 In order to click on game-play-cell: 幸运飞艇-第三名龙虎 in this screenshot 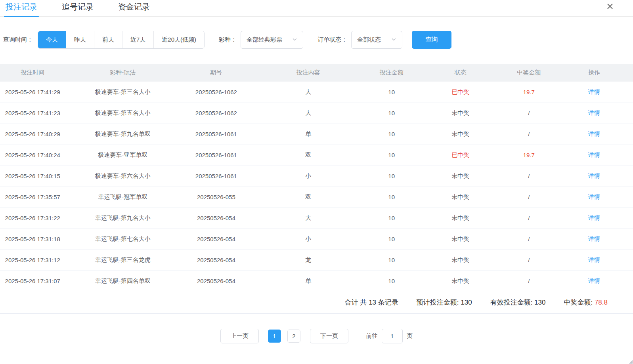, I will do `click(123, 260)`.